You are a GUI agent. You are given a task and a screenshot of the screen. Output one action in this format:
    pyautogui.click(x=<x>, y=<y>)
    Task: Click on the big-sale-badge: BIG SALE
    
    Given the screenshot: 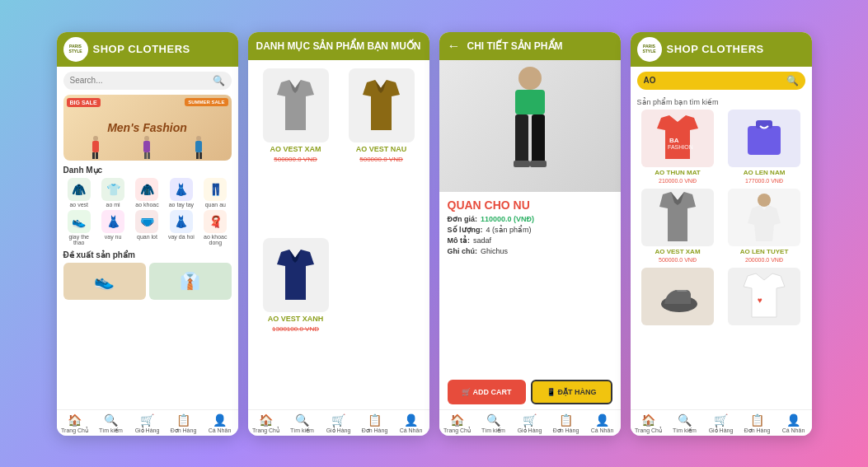 What is the action you would take?
    pyautogui.click(x=84, y=102)
    